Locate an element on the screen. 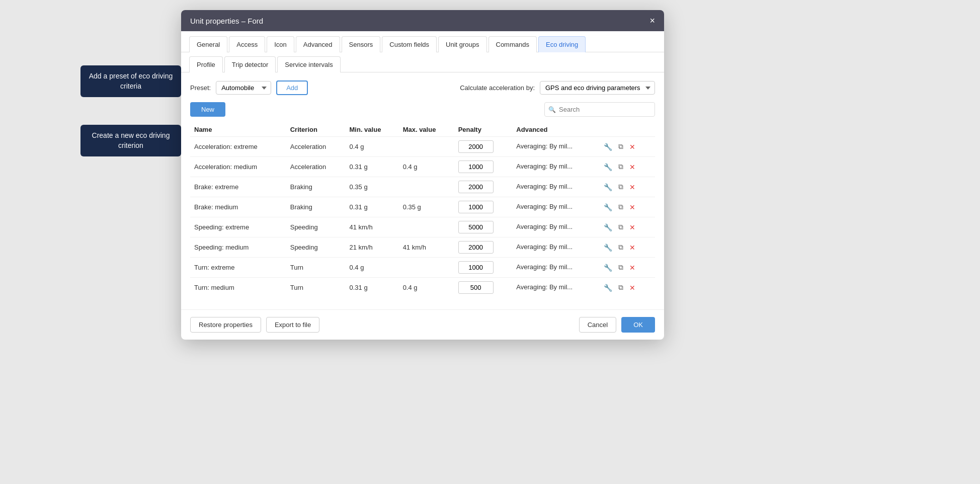 The width and height of the screenshot is (980, 484). col-actions is located at coordinates (627, 130).